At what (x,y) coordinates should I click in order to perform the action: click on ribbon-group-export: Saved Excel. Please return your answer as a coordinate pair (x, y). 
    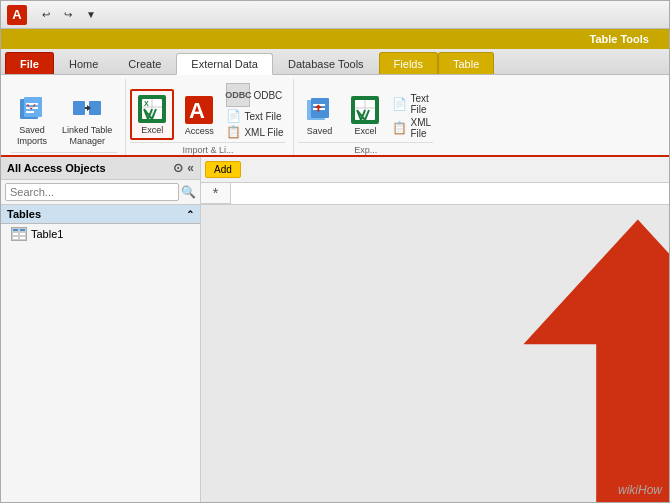
    Looking at the image, I should click on (368, 117).